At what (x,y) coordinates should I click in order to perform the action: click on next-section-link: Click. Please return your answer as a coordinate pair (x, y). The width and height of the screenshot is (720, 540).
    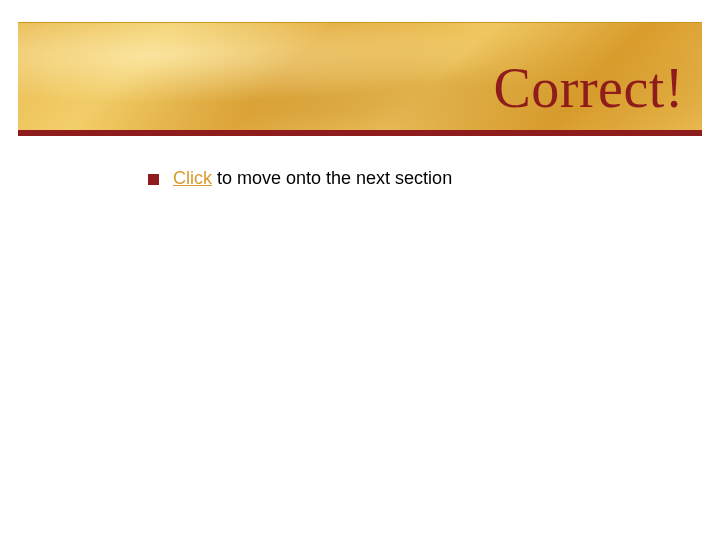
    Looking at the image, I should click on (192, 178).